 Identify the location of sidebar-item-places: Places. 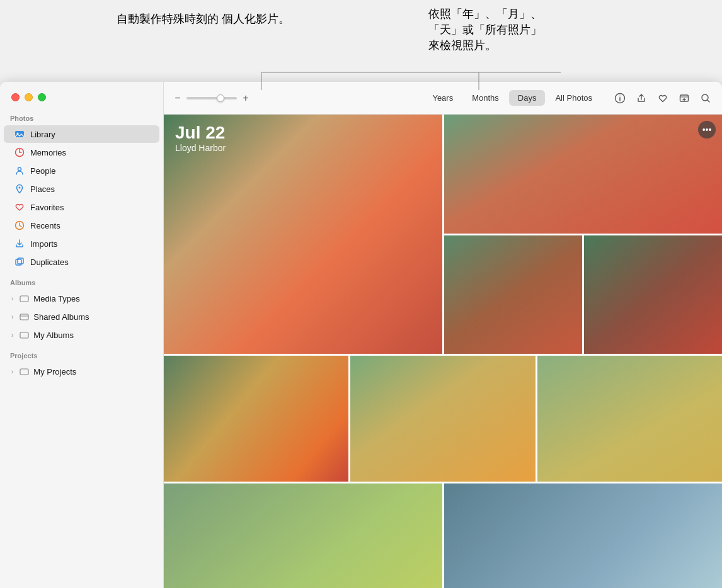
(82, 189).